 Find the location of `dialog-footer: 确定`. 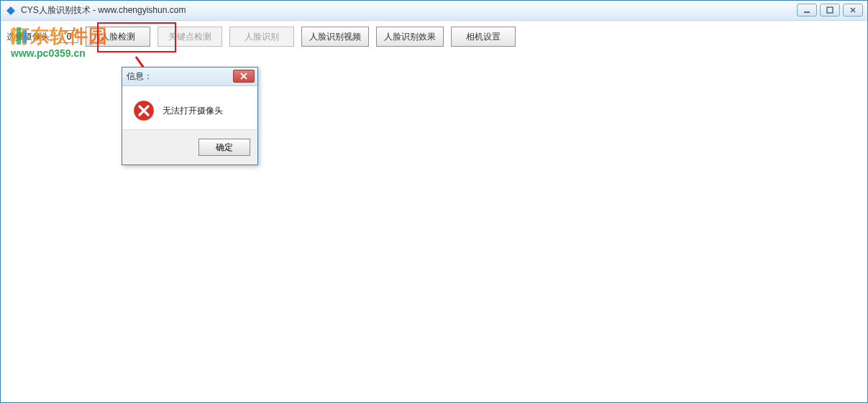

dialog-footer: 确定 is located at coordinates (190, 147).